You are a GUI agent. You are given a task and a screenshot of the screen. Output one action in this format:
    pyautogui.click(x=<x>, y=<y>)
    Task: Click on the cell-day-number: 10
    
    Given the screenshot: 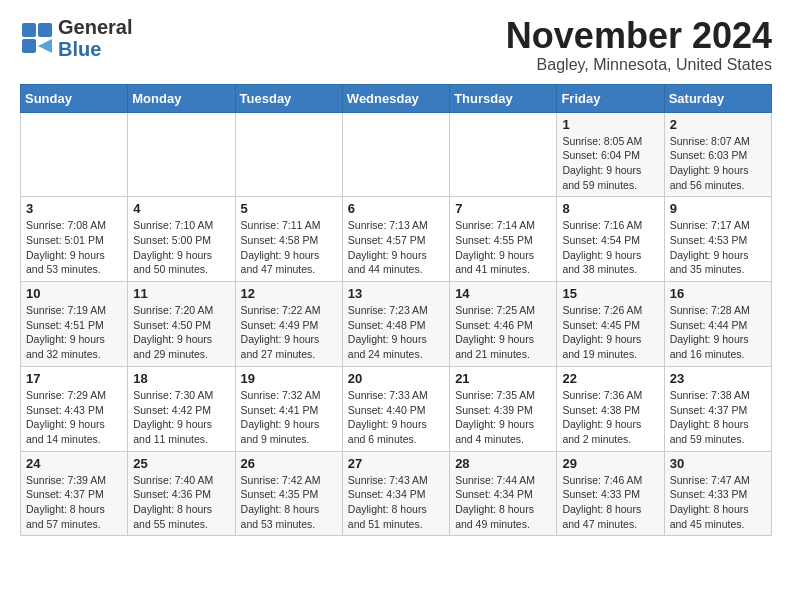 What is the action you would take?
    pyautogui.click(x=74, y=294)
    